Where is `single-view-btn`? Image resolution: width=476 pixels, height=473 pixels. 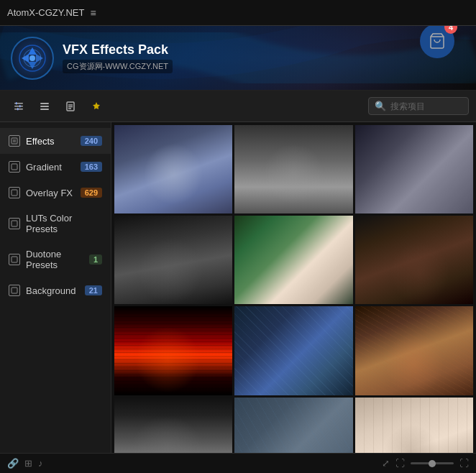
single-view-btn is located at coordinates (70, 106).